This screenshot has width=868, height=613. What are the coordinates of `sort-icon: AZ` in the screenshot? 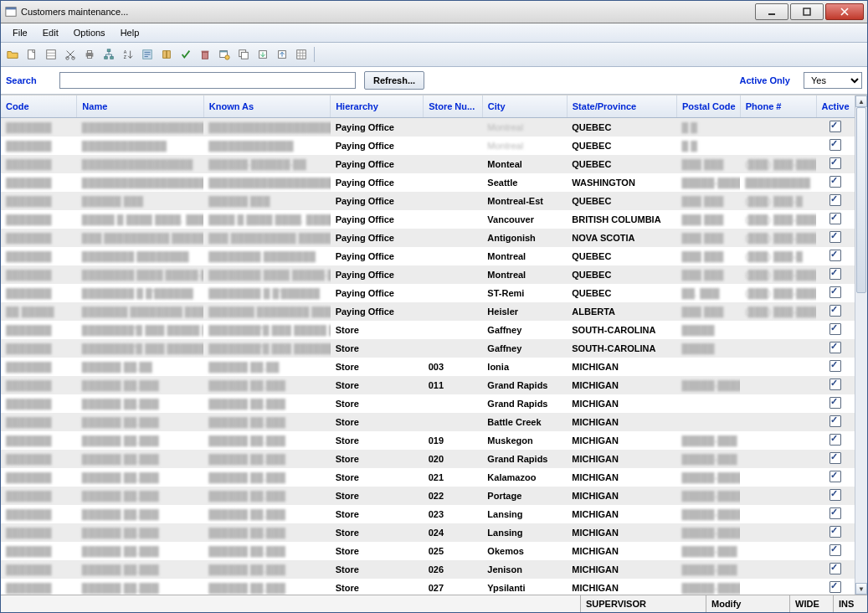 It's located at (128, 54).